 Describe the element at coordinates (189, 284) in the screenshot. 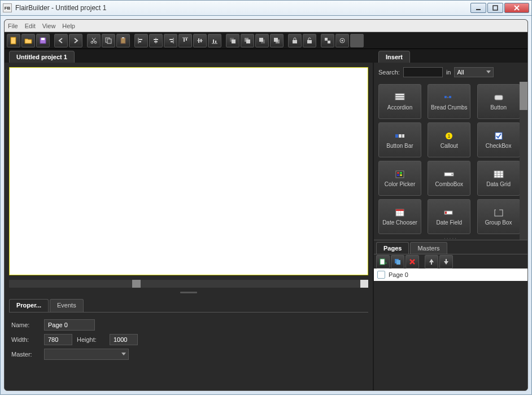

I see `canvas-h-scrollbar` at that location.